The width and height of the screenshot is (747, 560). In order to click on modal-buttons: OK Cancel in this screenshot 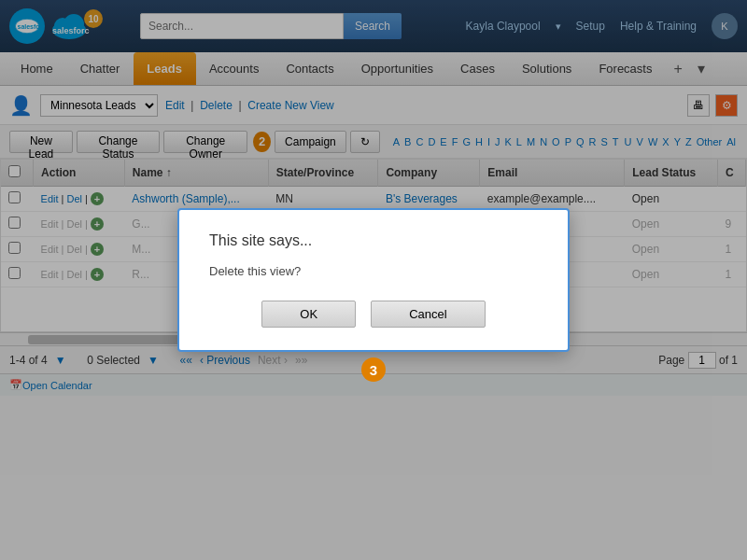, I will do `click(374, 314)`.